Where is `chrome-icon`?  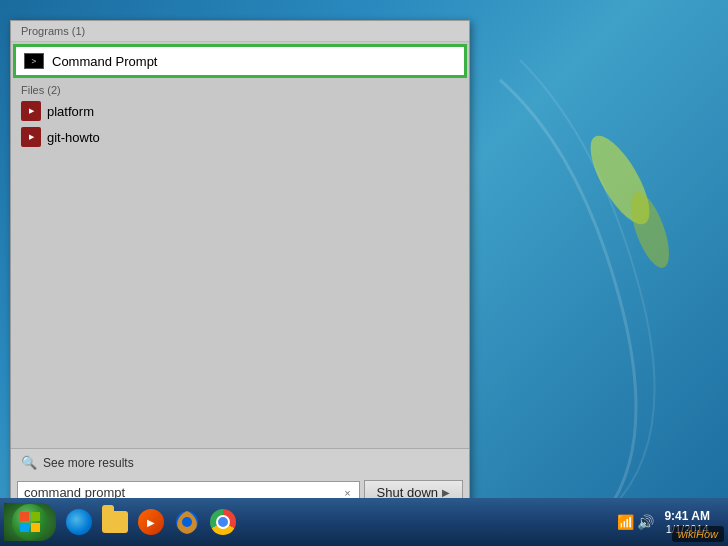 chrome-icon is located at coordinates (223, 522).